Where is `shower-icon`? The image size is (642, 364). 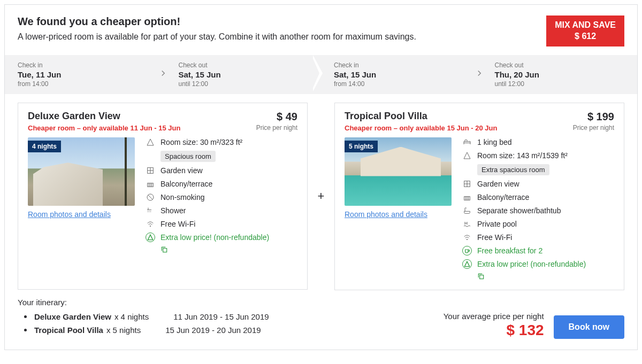 shower-icon is located at coordinates (150, 211).